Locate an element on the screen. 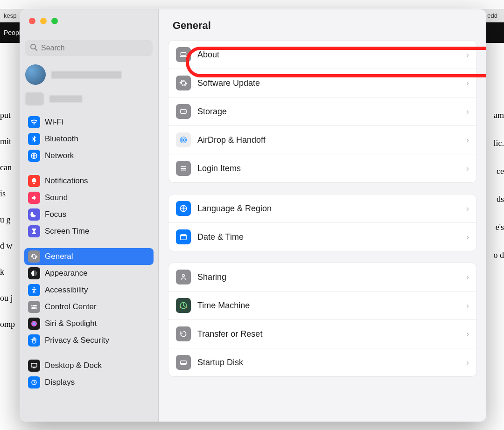  sidebar-item-label: Screen Time is located at coordinates (67, 231).